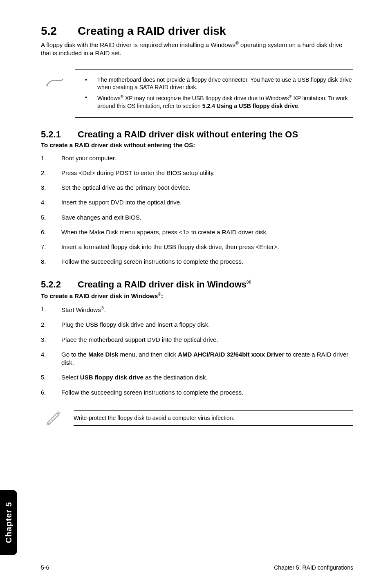 This screenshot has height=588, width=390. Describe the element at coordinates (197, 310) in the screenshot. I see `step-item: Start Windows®.` at that location.